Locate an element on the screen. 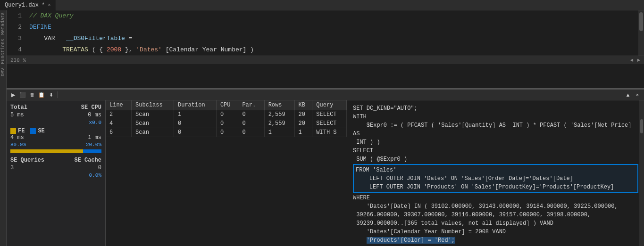 The width and height of the screenshot is (644, 246). editor-scrollbar-thumb is located at coordinates (641, 22).